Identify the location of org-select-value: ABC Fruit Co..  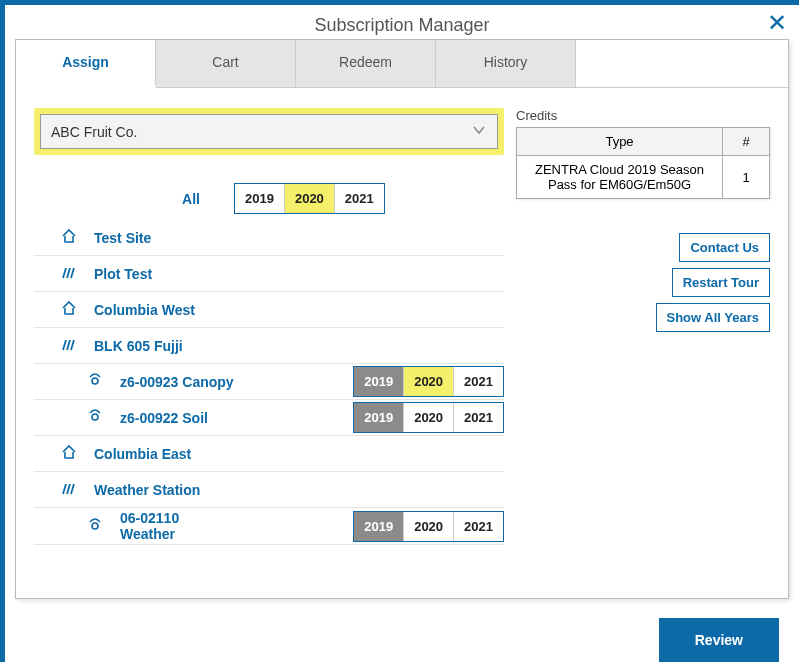
(94, 132).